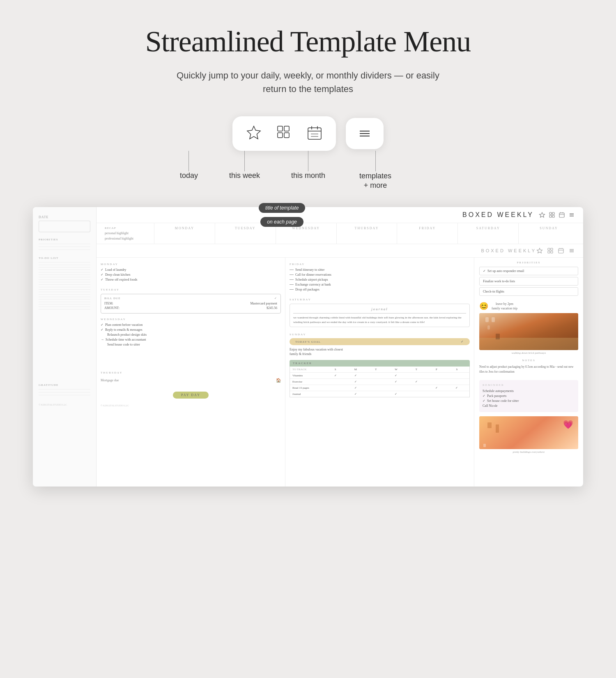 The image size is (616, 678). Describe the element at coordinates (127, 233) in the screenshot. I see `recap-col: RECAP personal highlight professional hi…` at that location.